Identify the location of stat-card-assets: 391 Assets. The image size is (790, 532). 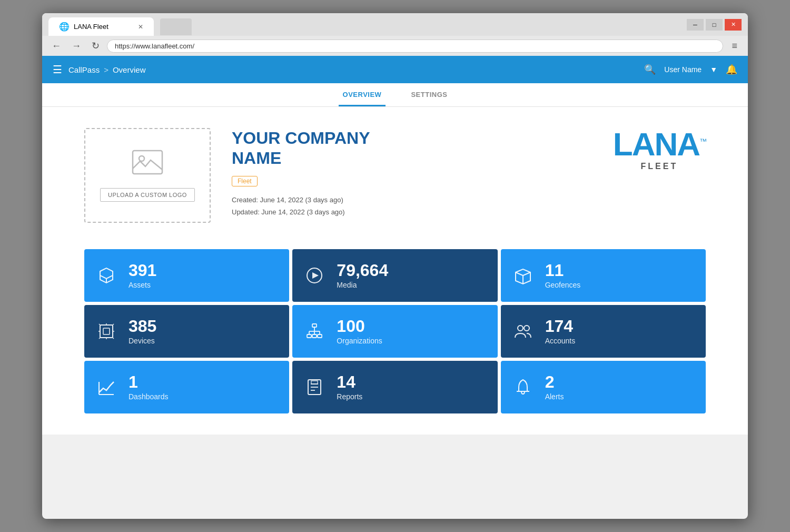
(186, 275).